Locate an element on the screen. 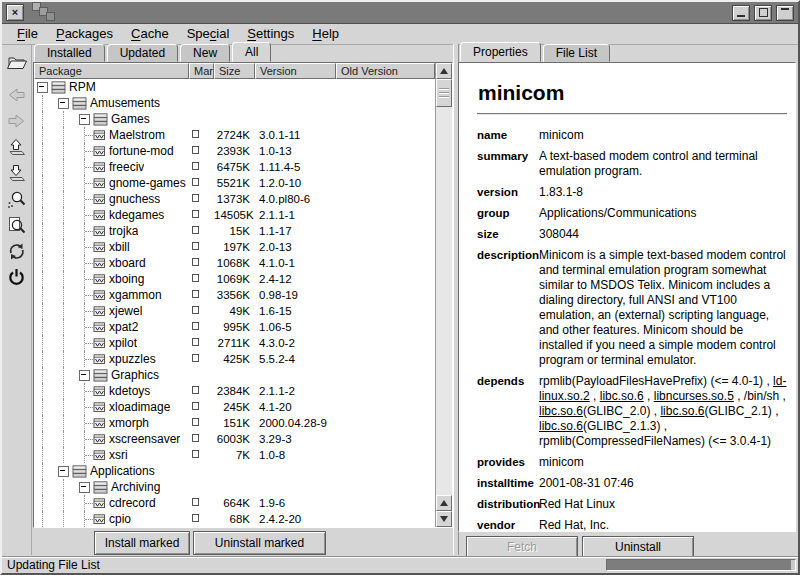 The height and width of the screenshot is (575, 800). tree-row: RPM is located at coordinates (234, 87).